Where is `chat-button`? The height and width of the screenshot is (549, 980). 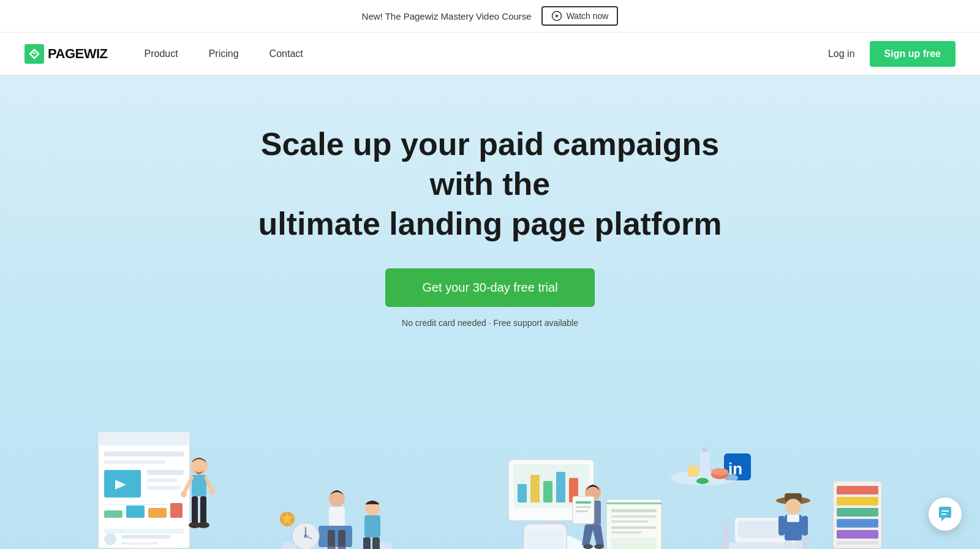 chat-button is located at coordinates (945, 514).